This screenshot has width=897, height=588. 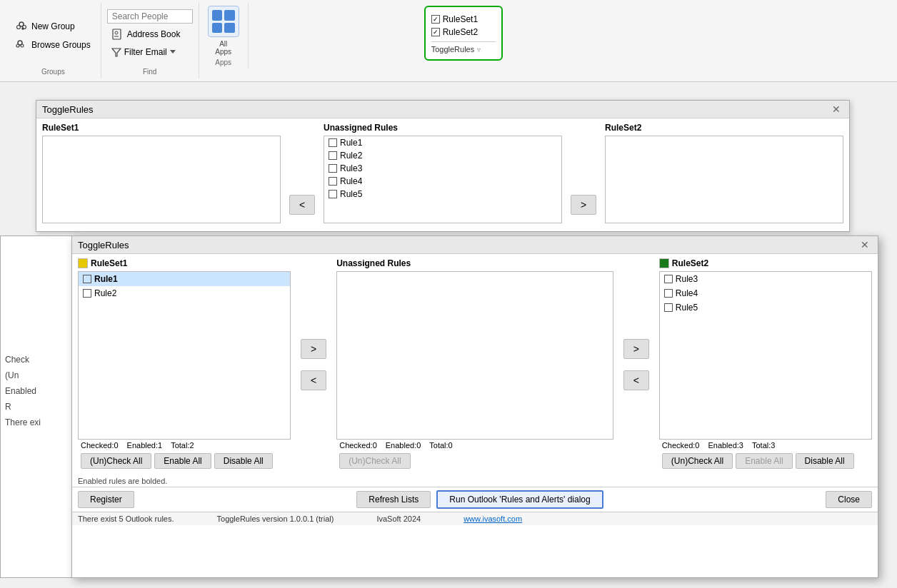 I want to click on front-rule5-row: Rule5, so click(x=766, y=308).